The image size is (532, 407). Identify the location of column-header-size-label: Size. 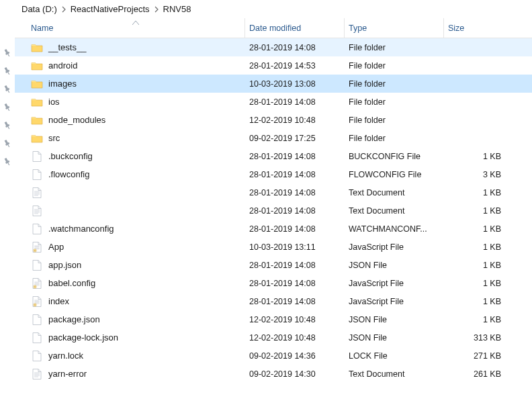
(456, 28).